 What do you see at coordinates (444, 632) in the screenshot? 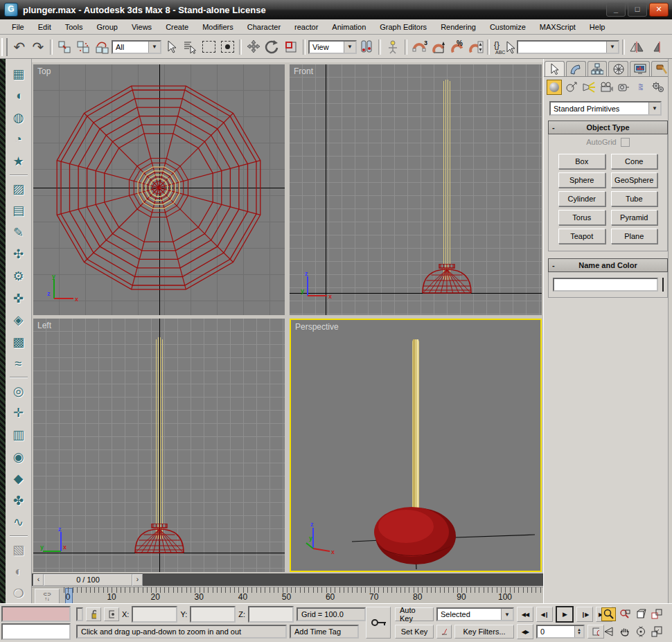
I see `default-in-out-tangents-icon` at bounding box center [444, 632].